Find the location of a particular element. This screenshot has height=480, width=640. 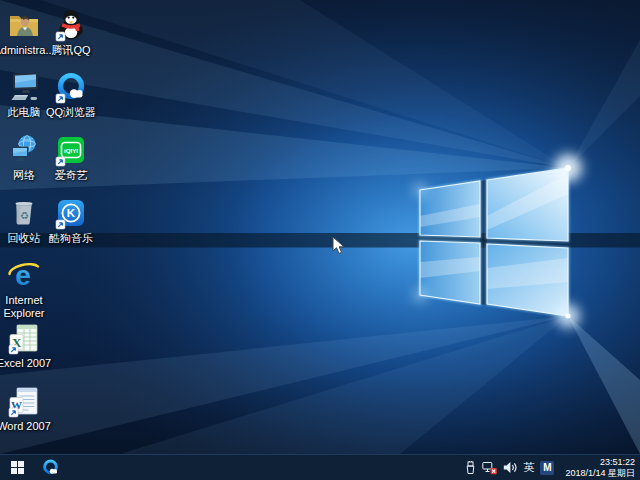

mouse-cursor is located at coordinates (338, 246).